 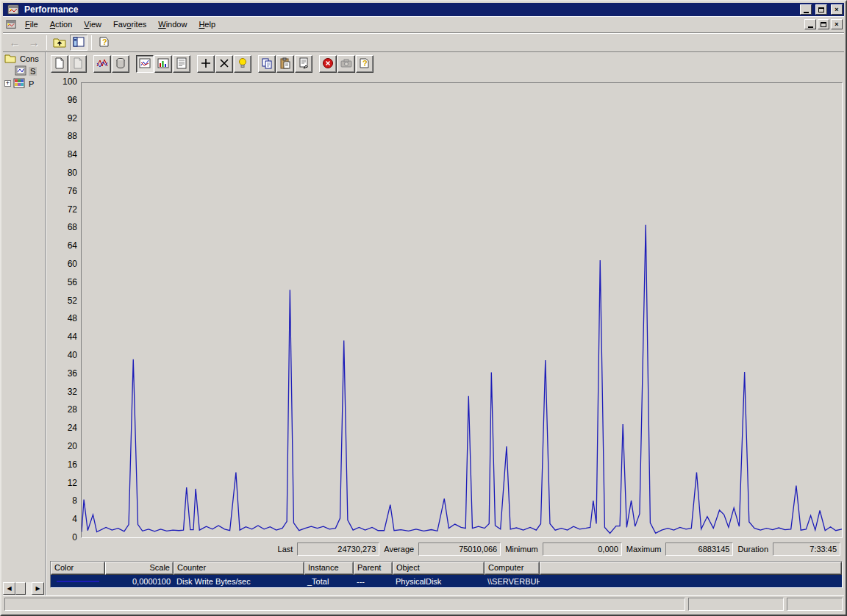 I want to click on view-report-icon, so click(x=182, y=64).